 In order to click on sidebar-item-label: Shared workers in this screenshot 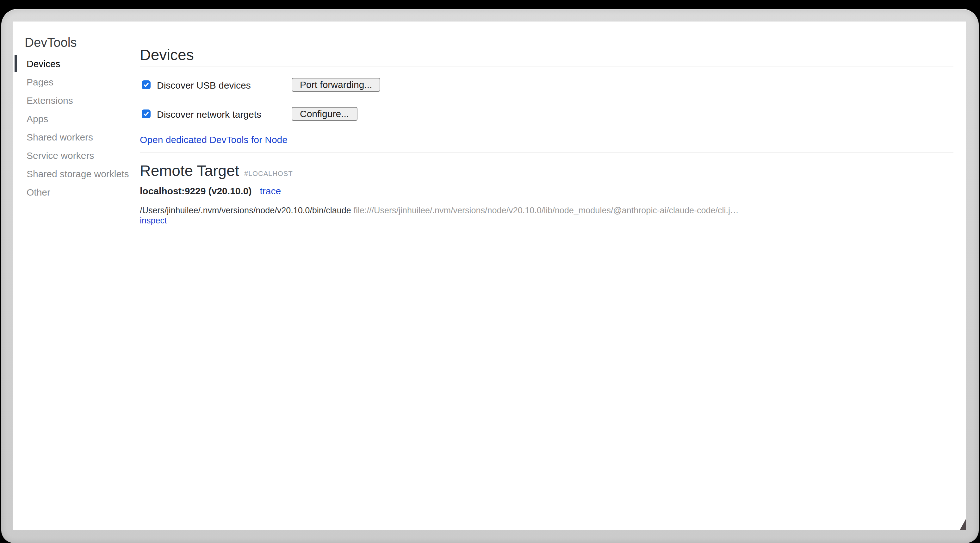, I will do `click(60, 137)`.